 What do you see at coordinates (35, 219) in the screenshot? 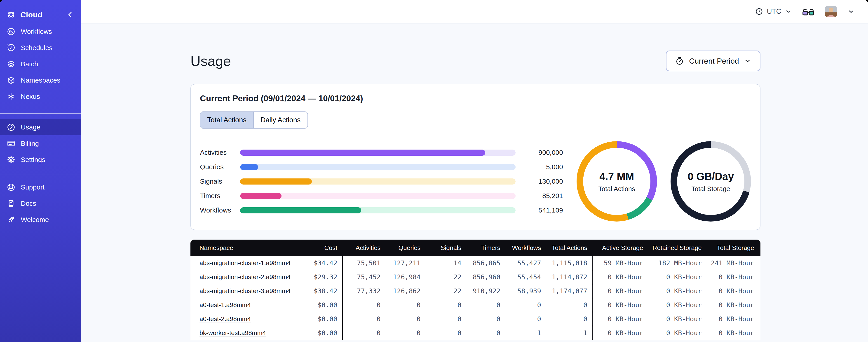
I see `sidebar-item-label: Welcome` at bounding box center [35, 219].